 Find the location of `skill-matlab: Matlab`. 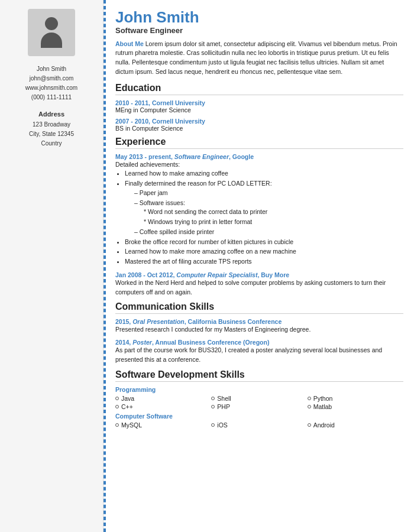

skill-matlab: Matlab is located at coordinates (355, 407).